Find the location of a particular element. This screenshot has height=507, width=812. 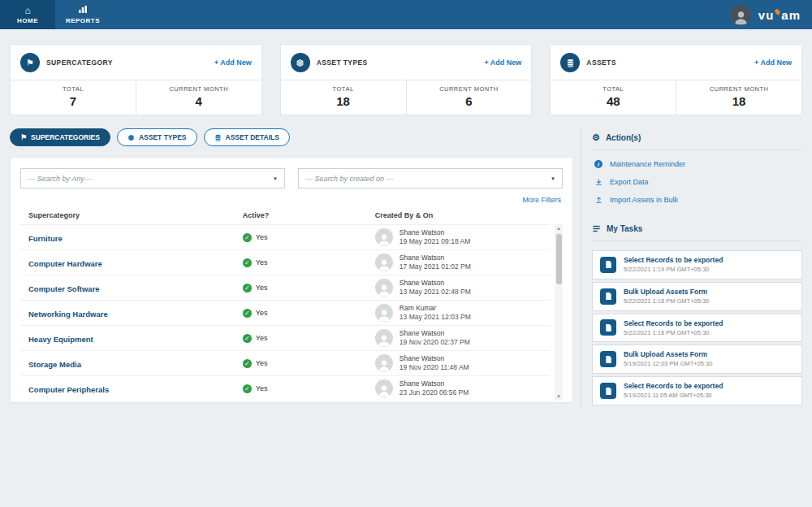

supercategory-link: Computer Software is located at coordinates (64, 289).